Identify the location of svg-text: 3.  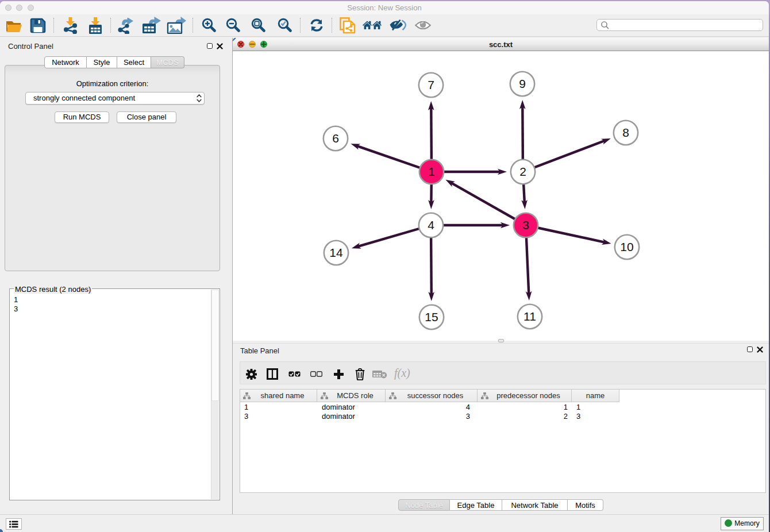
(526, 225).